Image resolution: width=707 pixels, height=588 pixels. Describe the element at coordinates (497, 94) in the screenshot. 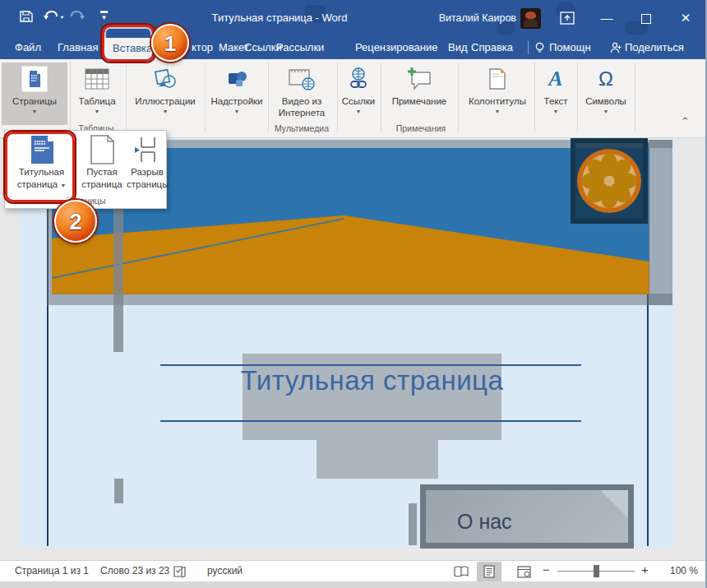

I see `header-footer-button: Колонтитулы ▼` at that location.